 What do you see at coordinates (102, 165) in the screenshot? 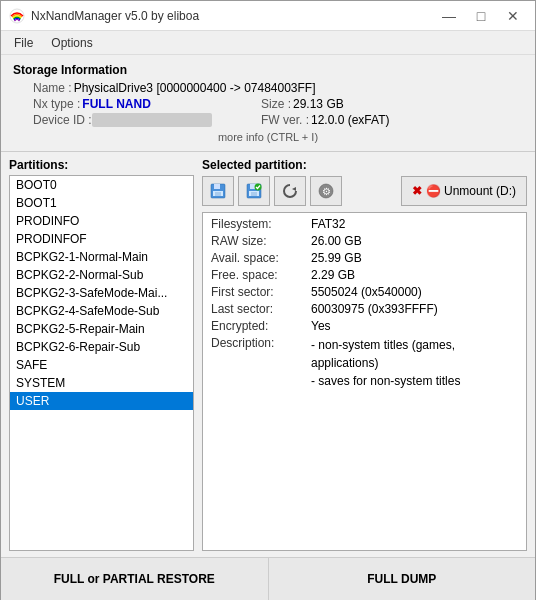
I see `partitions-label: Partitions:` at bounding box center [102, 165].